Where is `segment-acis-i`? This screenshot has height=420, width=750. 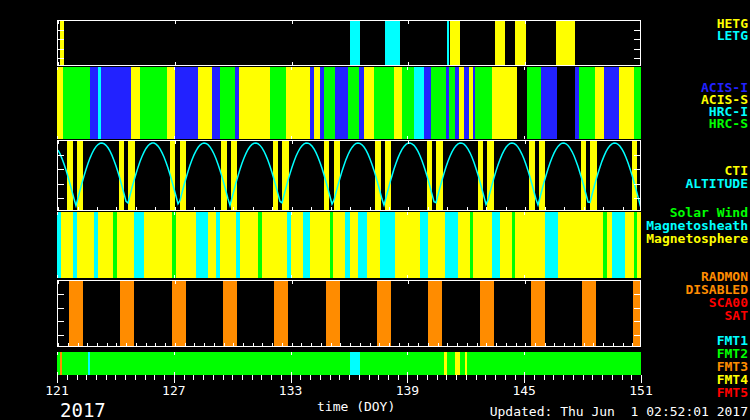 segment-acis-i is located at coordinates (342, 103).